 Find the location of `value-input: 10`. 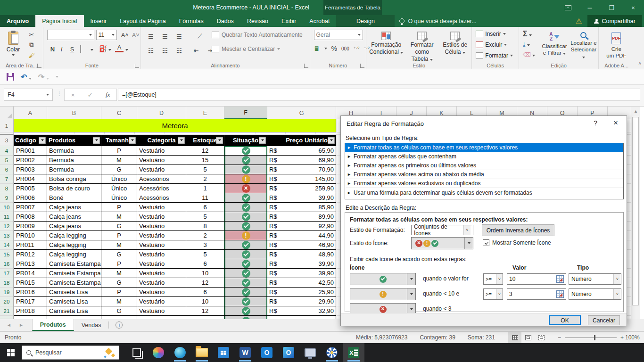

value-input: 10 is located at coordinates (537, 279).